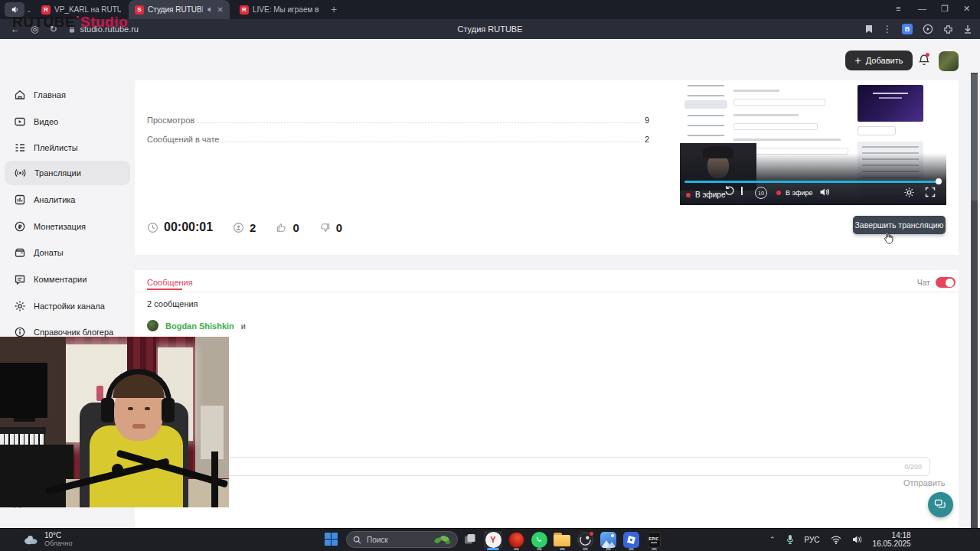 The image size is (980, 551). I want to click on live-badge: В эфире, so click(706, 194).